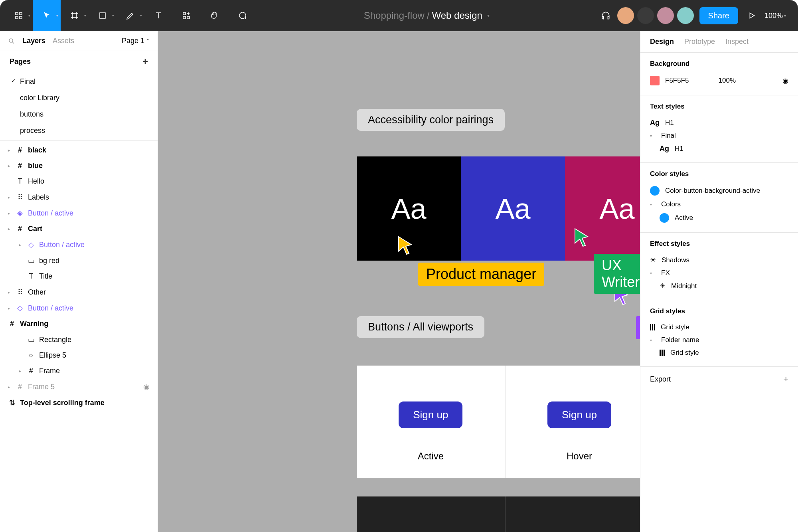 Image resolution: width=798 pixels, height=532 pixels. What do you see at coordinates (431, 514) in the screenshot?
I see `button-state-cell: Sign up` at bounding box center [431, 514].